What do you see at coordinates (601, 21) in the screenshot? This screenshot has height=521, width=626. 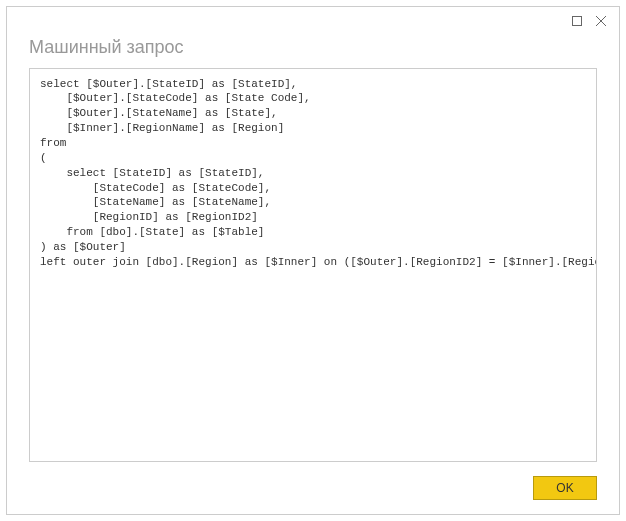 I see `close-icon` at bounding box center [601, 21].